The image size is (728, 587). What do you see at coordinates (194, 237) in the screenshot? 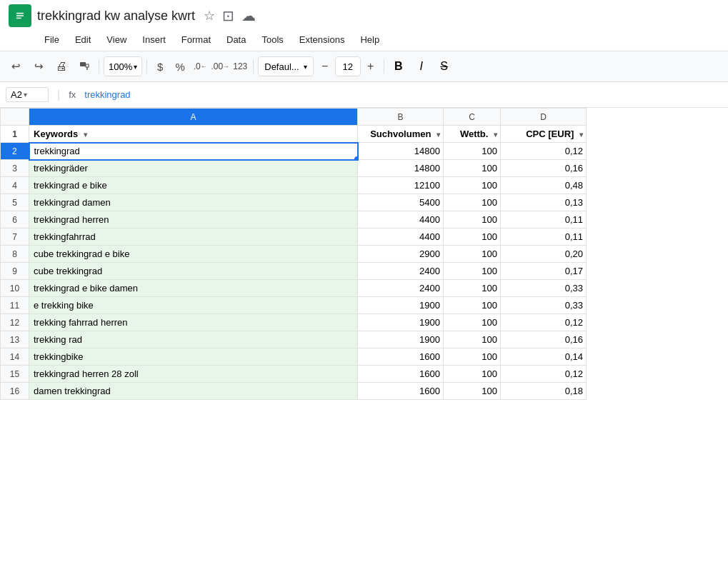
I see `cell-a7: trekkingfahrrad` at bounding box center [194, 237].